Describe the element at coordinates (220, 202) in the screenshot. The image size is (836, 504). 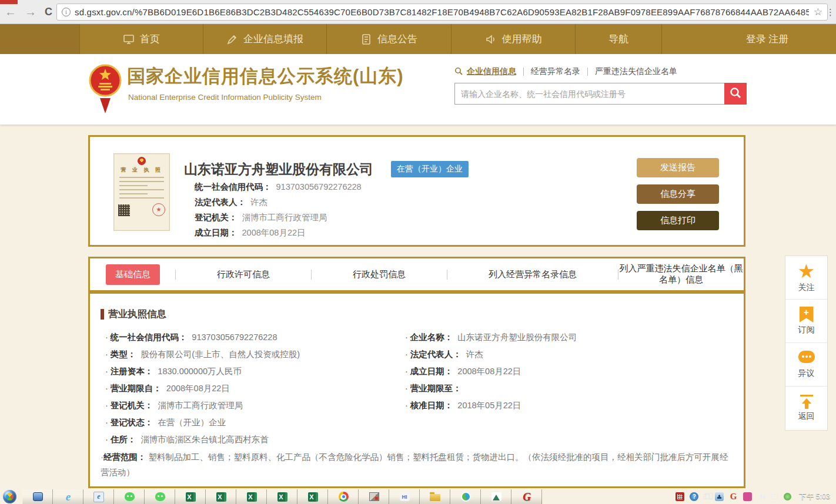
I see `field-label: 法定代表人：` at that location.